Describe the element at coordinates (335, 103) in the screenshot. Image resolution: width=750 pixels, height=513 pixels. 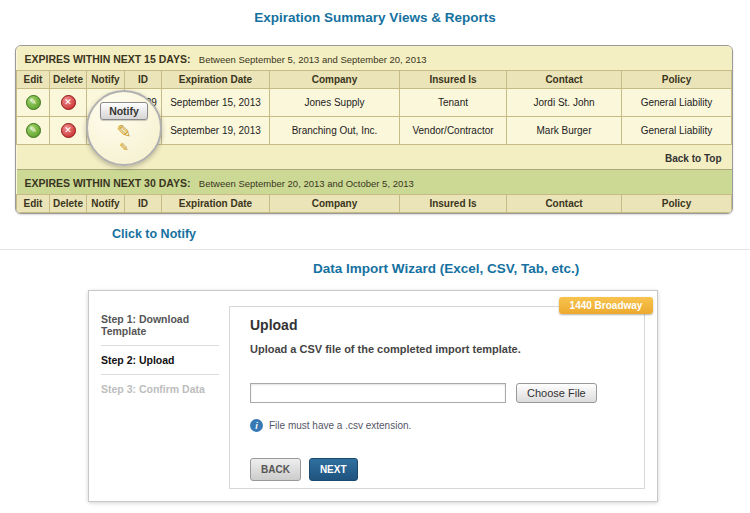
I see `company-cell: Jones Supply` at that location.